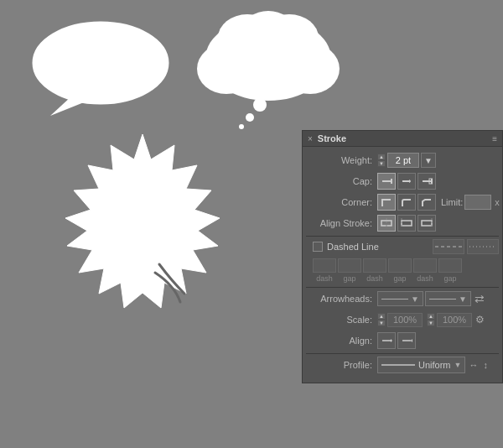 This screenshot has height=448, width=503. What do you see at coordinates (381, 320) in the screenshot?
I see `scale1-spinner: ▲ ▼` at bounding box center [381, 320].